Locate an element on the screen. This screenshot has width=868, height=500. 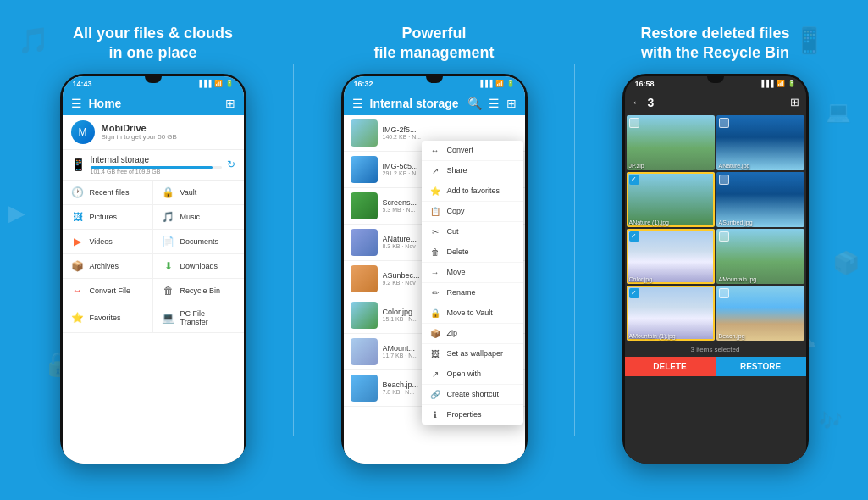
menu-label-pictures: Pictures is located at coordinates (103, 217).